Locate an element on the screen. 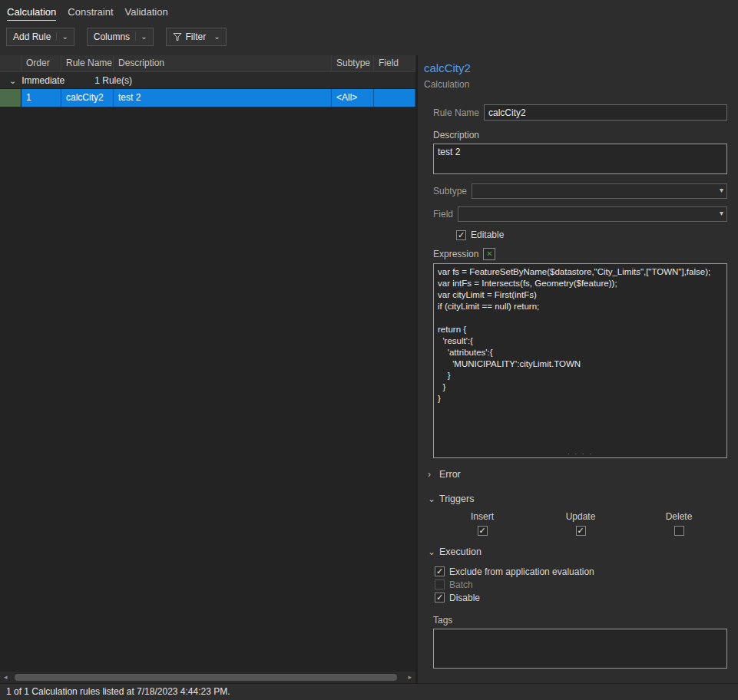 This screenshot has width=738, height=700. columns-dropdown-arrow: ⌄ is located at coordinates (142, 37).